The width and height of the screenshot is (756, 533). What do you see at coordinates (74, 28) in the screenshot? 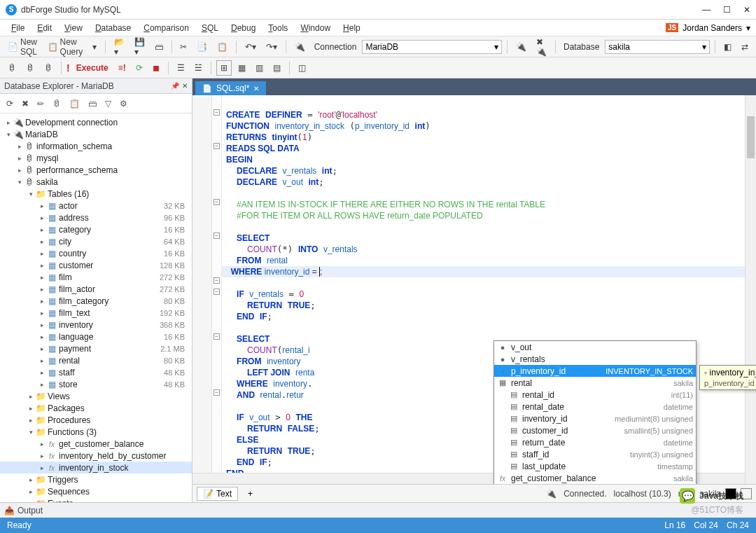
I see `menu-view: View` at bounding box center [74, 28].